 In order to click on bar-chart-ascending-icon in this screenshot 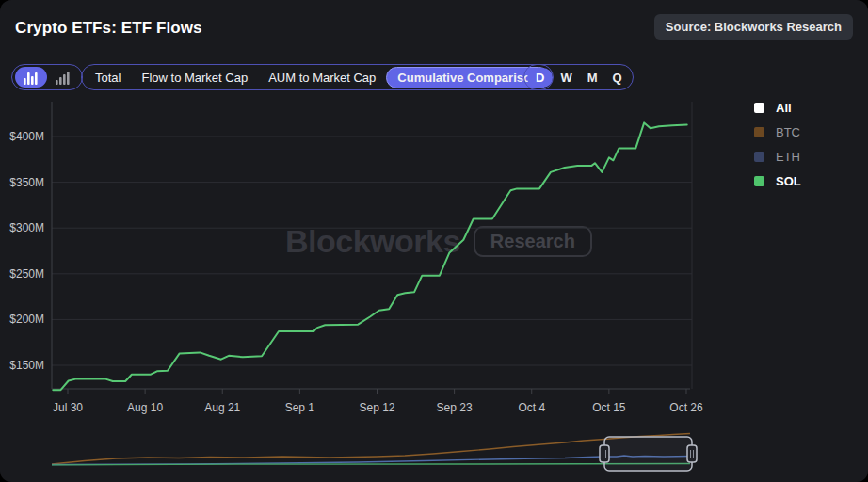, I will do `click(63, 77)`.